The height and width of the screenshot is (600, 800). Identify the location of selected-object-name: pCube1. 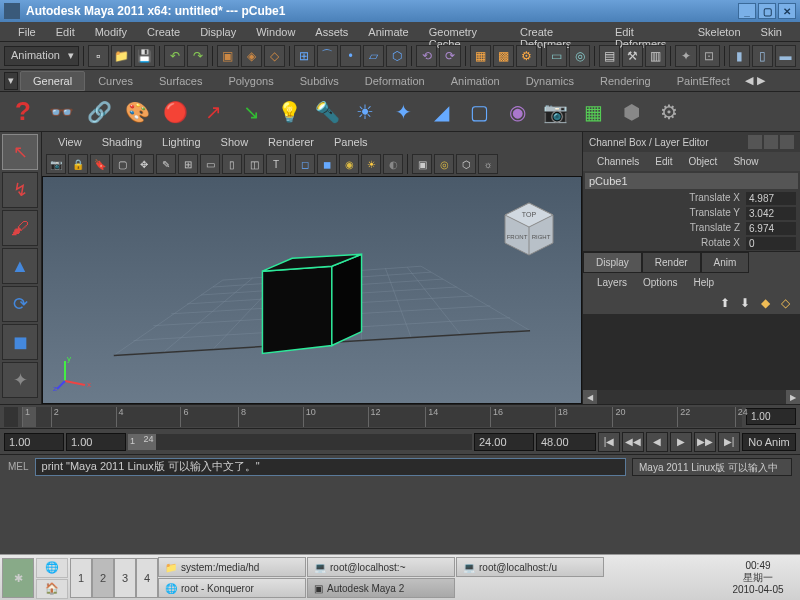
(692, 181).